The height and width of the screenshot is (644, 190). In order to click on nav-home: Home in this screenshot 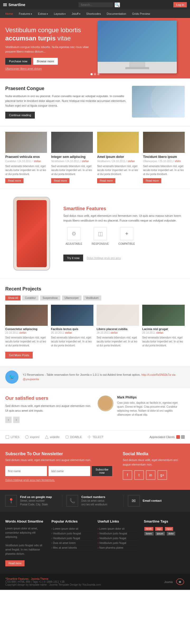, I will do `click(9, 14)`.